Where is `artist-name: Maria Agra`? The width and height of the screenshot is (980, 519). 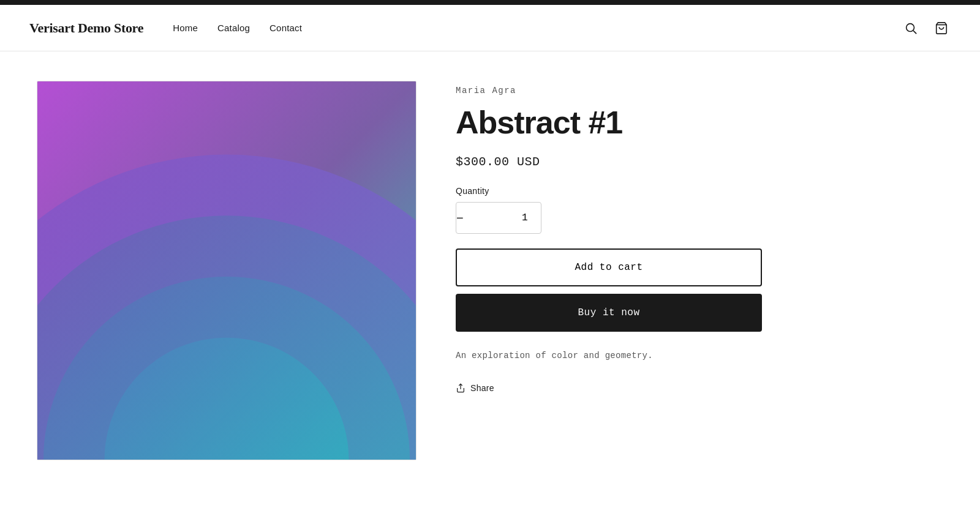
artist-name: Maria Agra is located at coordinates (609, 91).